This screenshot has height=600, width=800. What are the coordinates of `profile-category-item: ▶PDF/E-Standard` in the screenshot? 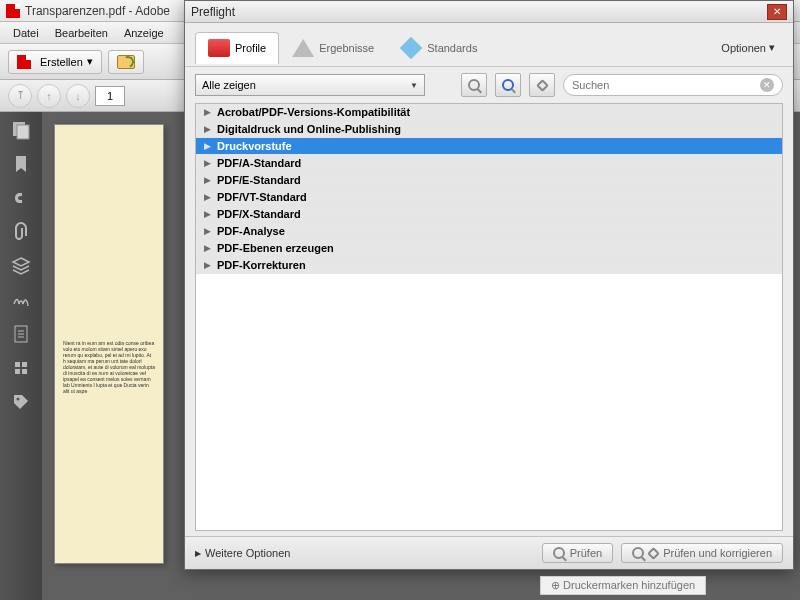 It's located at (489, 180).